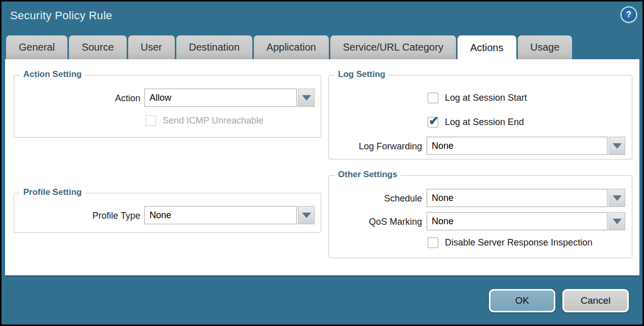 Image resolution: width=644 pixels, height=326 pixels. What do you see at coordinates (221, 98) in the screenshot?
I see `action-dropdown-value: Allow` at bounding box center [221, 98].